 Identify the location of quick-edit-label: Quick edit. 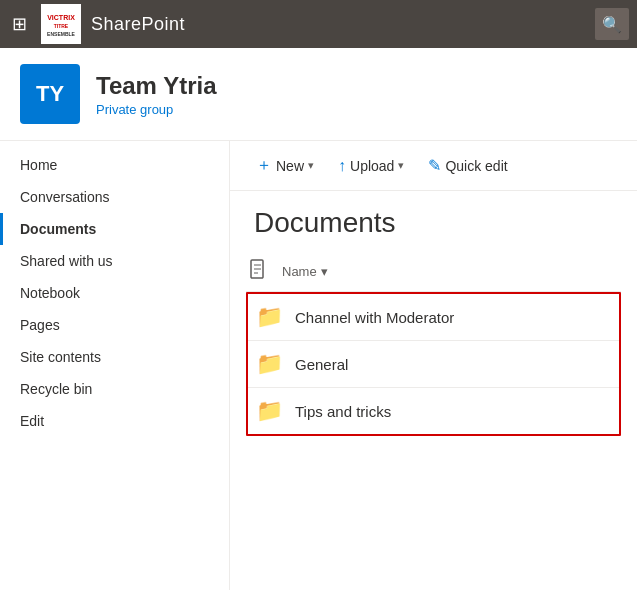
(476, 166).